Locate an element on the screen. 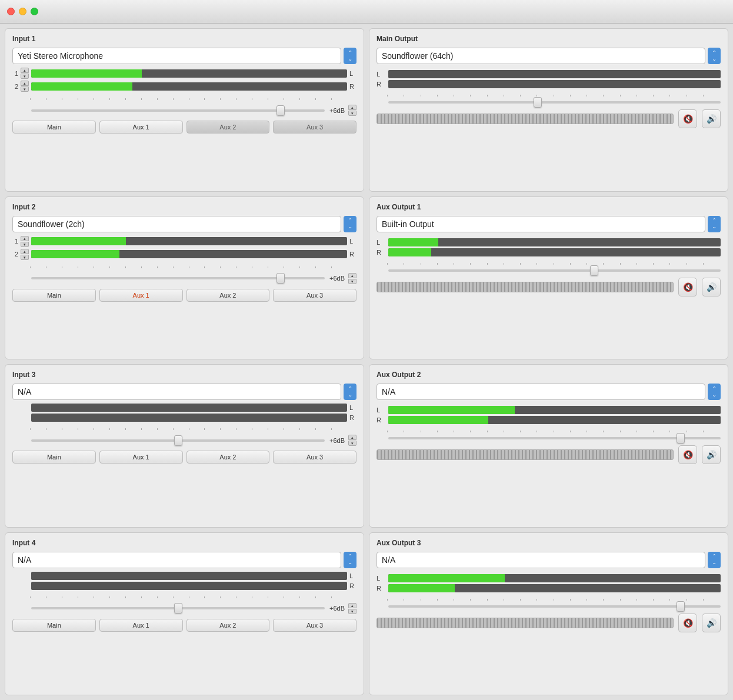 The width and height of the screenshot is (733, 700). device-select: Built-in Output is located at coordinates (541, 224).